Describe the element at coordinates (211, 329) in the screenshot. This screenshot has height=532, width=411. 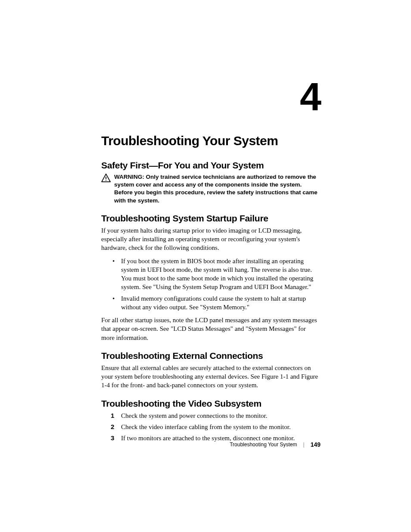
I see `startup-outro: For all other startup issues, note the L…` at that location.